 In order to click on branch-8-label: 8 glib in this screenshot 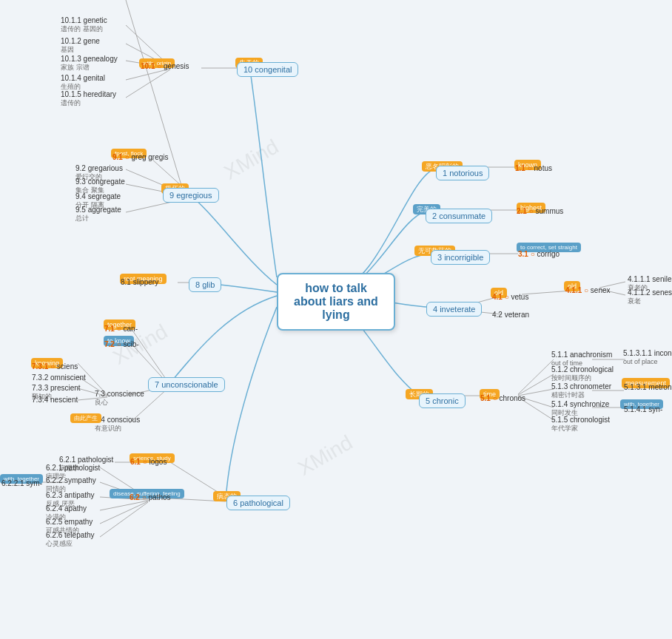, I will do `click(205, 285)`.